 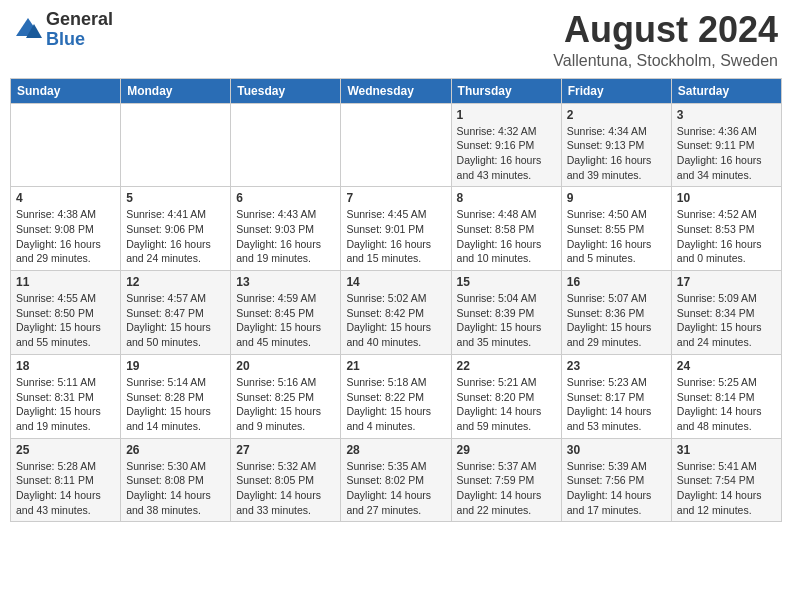 What do you see at coordinates (726, 488) in the screenshot?
I see `day-info: Sunrise: 5:41 AM Sunset: 7:54 PM Dayligh…` at bounding box center [726, 488].